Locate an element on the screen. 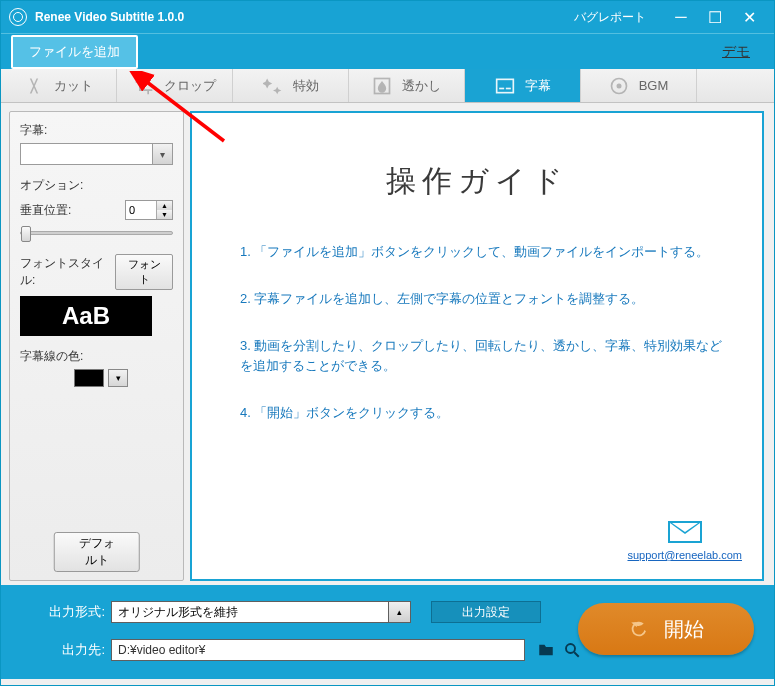 Image resolution: width=775 pixels, height=686 pixels. add-file-button: ファイルを追加 is located at coordinates (74, 52).